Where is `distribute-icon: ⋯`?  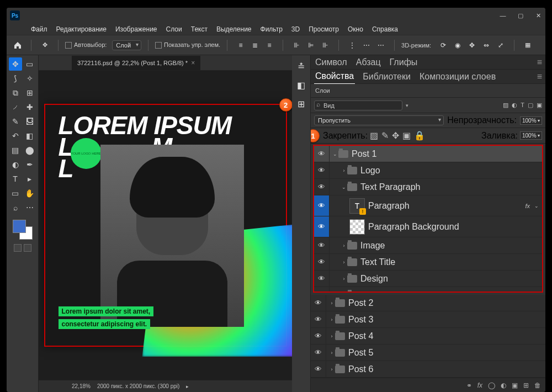 distribute-icon: ⋯ is located at coordinates (367, 45).